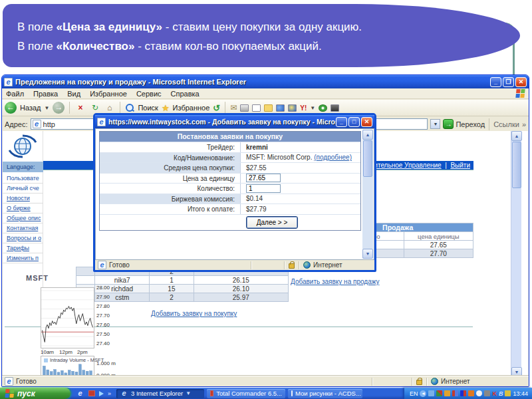 The height and width of the screenshot is (399, 532). What do you see at coordinates (192, 108) in the screenshot?
I see `favorites-label: Избранное` at bounding box center [192, 108].